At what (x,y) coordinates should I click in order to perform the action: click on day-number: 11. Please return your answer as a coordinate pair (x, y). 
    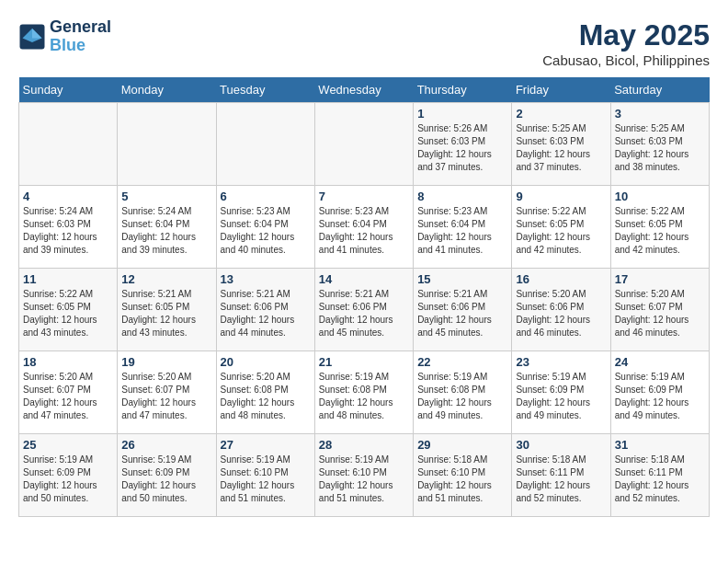
    Looking at the image, I should click on (68, 280).